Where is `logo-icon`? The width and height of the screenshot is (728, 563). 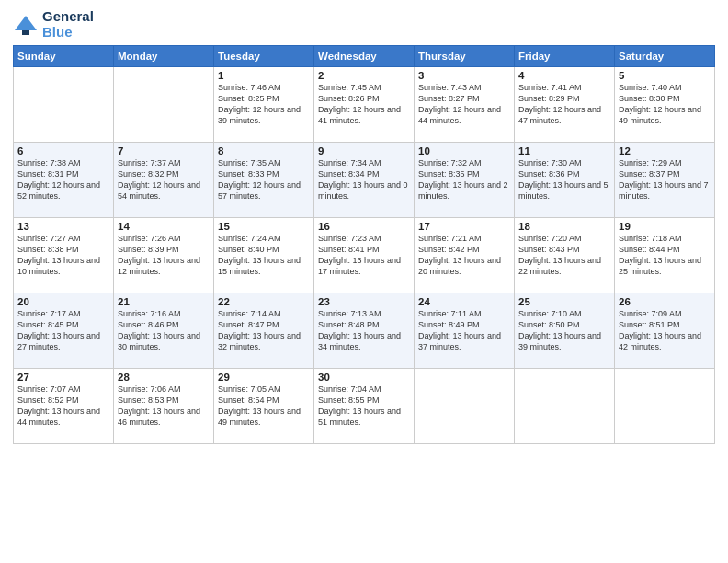 logo-icon is located at coordinates (26, 25).